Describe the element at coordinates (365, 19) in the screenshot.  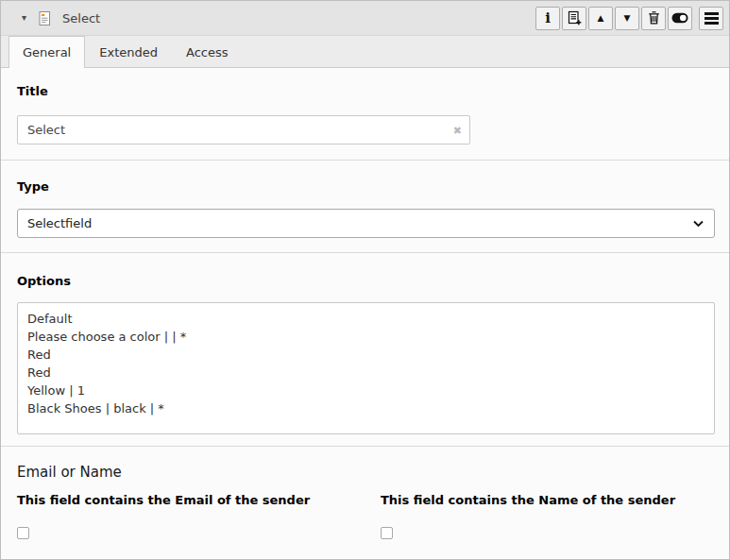
I see `element-header: ▾ Select i` at that location.